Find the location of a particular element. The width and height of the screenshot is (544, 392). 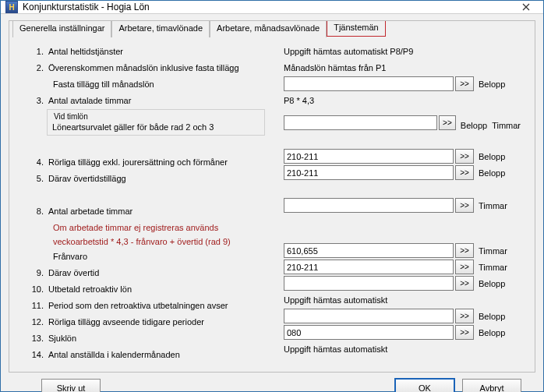

window-title: Konjunkturstatistik - Hogia Lön is located at coordinates (266, 7).